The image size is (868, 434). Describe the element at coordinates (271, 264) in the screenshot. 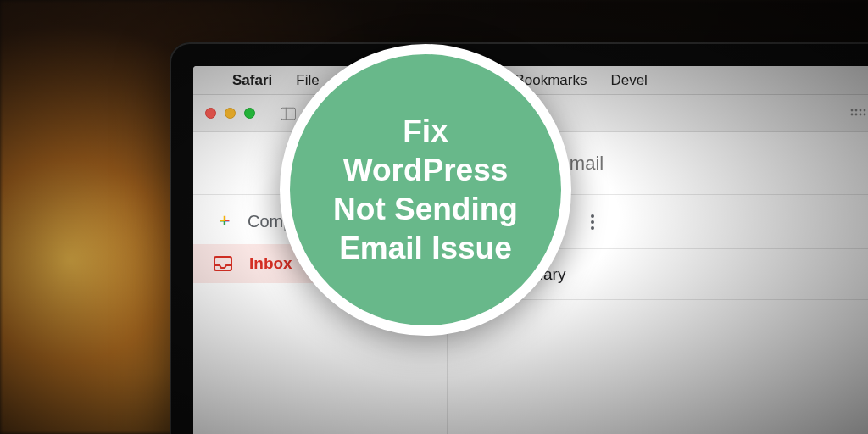

I see `sidebar-item-label: Inbox` at that location.